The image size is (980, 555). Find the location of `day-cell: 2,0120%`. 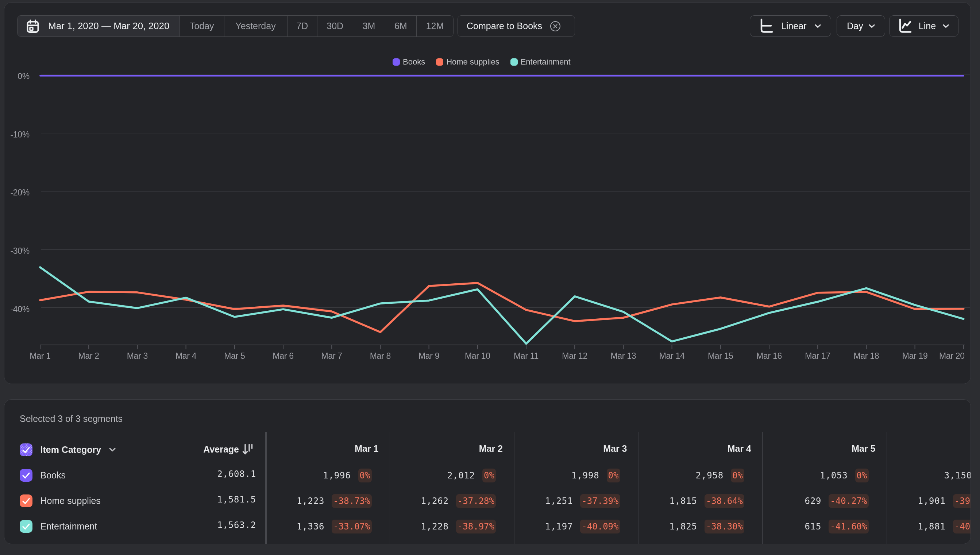

day-cell: 2,0120% is located at coordinates (471, 476).